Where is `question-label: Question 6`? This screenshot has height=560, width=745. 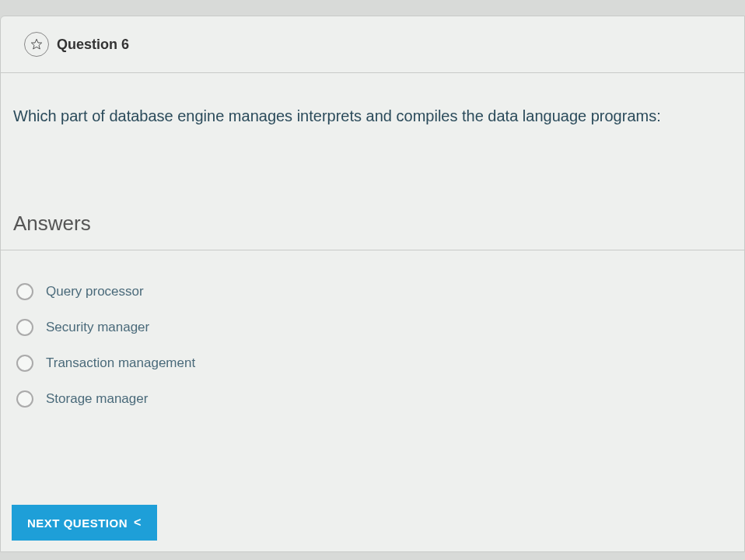
question-label: Question 6 is located at coordinates (93, 45).